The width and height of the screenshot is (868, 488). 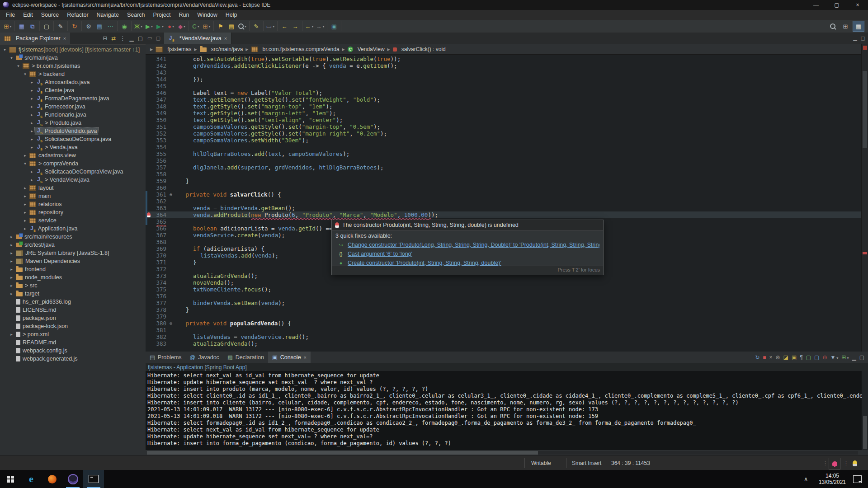 What do you see at coordinates (786, 357) in the screenshot?
I see `clear-console-button: ◪` at bounding box center [786, 357].